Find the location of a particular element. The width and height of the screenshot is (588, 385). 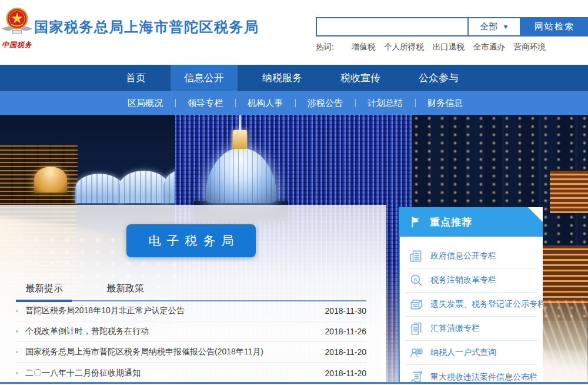

document-lines-icon is located at coordinates (416, 328).